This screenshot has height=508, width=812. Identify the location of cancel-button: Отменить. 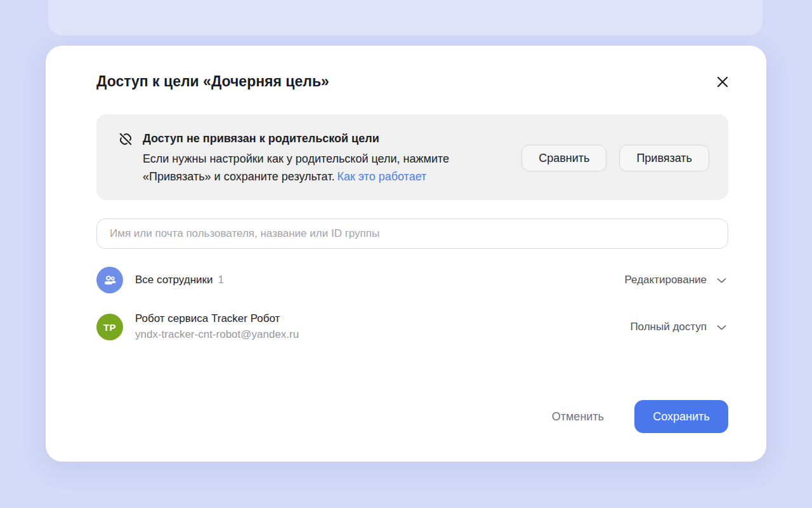
(578, 417).